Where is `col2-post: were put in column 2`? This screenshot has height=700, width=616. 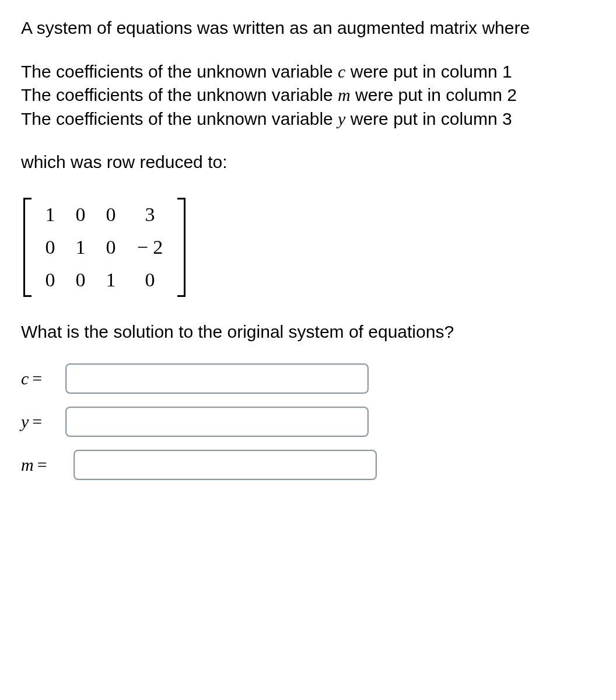 col2-post: were put in column 2 is located at coordinates (434, 94).